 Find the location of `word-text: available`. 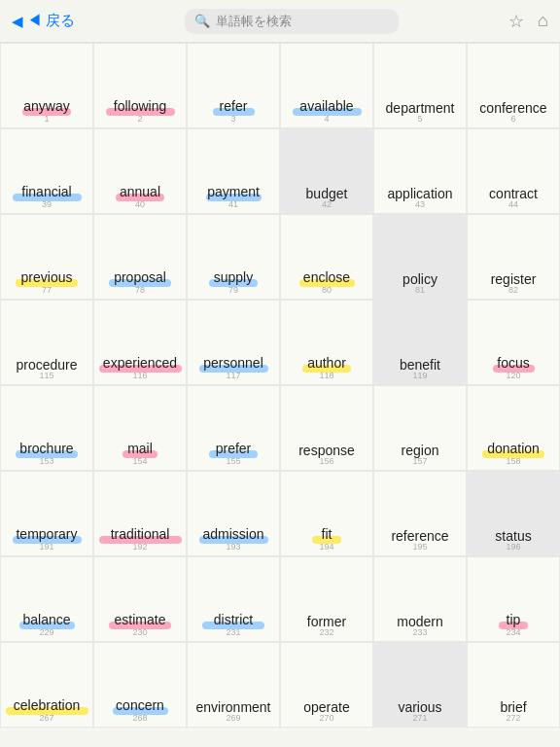

word-text: available is located at coordinates (327, 106).